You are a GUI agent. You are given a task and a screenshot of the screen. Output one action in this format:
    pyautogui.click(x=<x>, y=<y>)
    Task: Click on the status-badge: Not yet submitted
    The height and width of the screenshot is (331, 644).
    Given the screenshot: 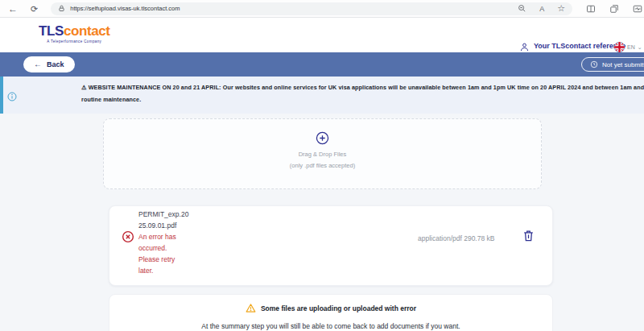 What is the action you would take?
    pyautogui.click(x=613, y=64)
    